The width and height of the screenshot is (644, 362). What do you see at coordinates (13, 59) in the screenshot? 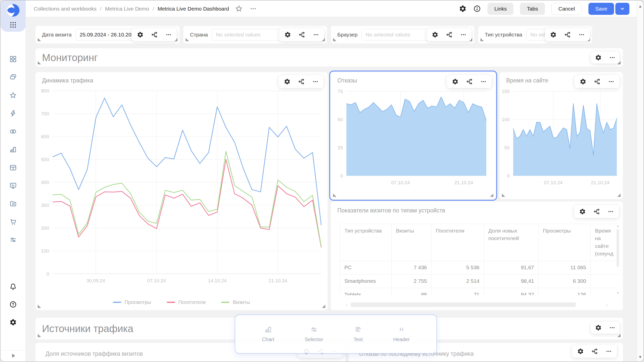
I see `sidebar-item-dashboards` at bounding box center [13, 59].